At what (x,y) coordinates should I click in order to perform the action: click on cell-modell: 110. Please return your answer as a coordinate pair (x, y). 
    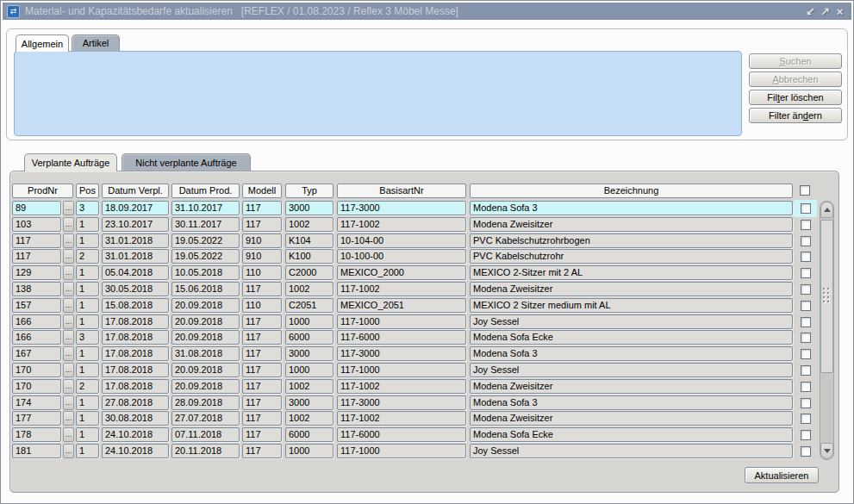
    Looking at the image, I should click on (262, 305).